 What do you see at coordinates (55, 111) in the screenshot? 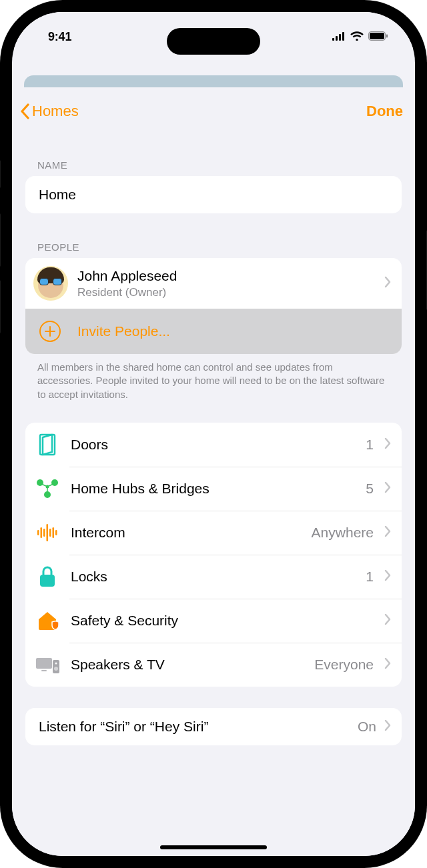
I see `back-label: Homes` at bounding box center [55, 111].